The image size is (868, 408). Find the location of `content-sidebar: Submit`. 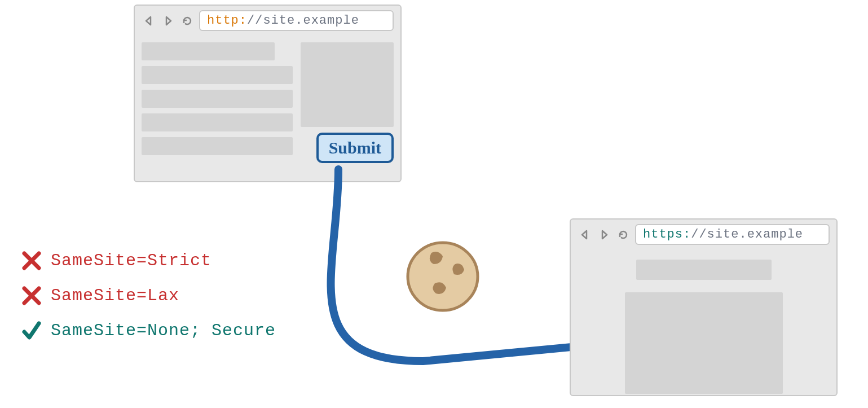

content-sidebar: Submit is located at coordinates (347, 103).